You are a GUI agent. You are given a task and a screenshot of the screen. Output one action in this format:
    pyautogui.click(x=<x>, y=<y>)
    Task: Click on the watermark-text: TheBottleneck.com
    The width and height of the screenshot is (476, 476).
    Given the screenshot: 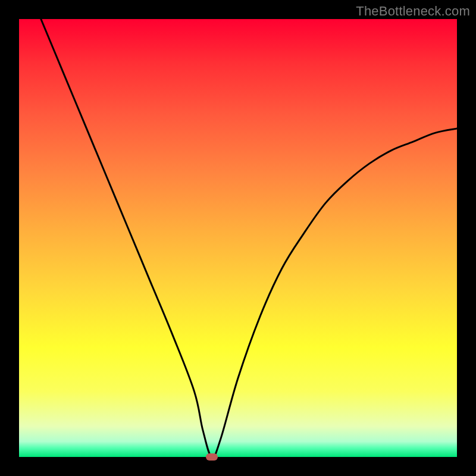 What is the action you would take?
    pyautogui.click(x=413, y=11)
    